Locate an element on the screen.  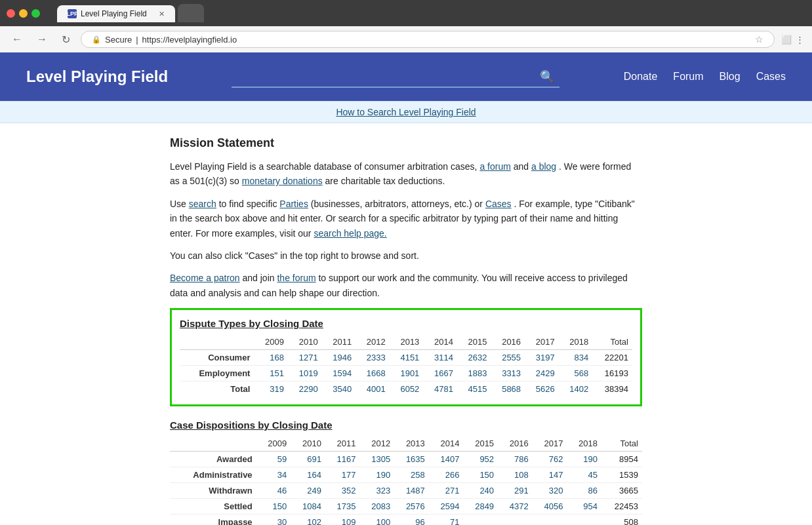
url-protocol: Secure is located at coordinates (118, 39).